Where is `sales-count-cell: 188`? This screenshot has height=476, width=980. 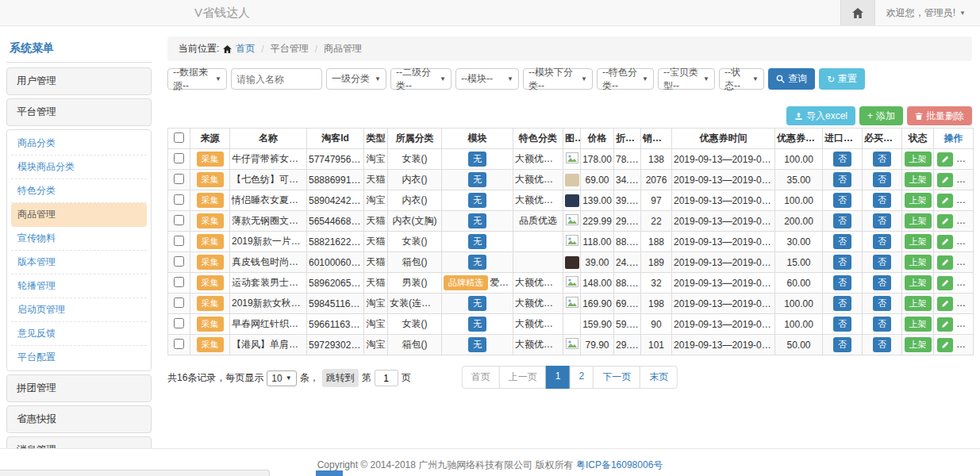 sales-count-cell: 188 is located at coordinates (657, 242).